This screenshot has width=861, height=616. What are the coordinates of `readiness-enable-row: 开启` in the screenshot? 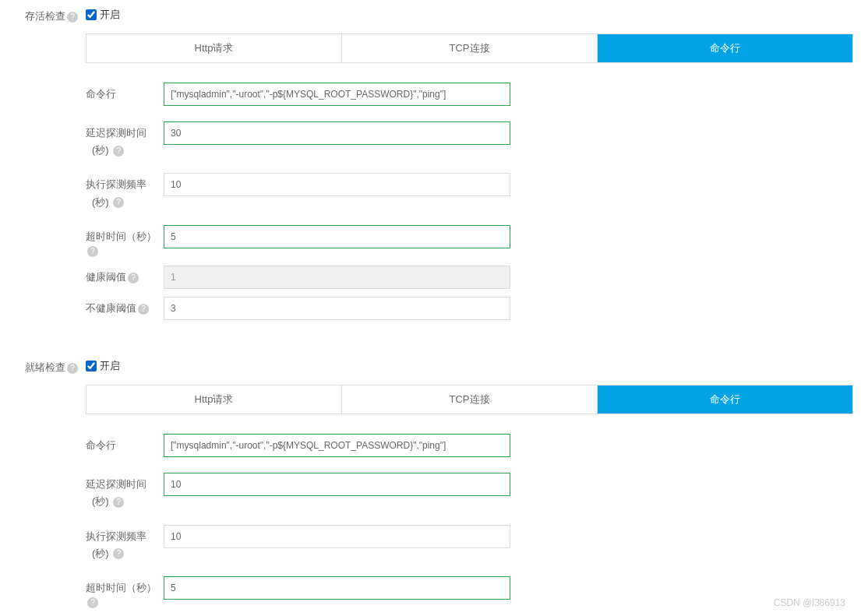 It's located at (474, 366).